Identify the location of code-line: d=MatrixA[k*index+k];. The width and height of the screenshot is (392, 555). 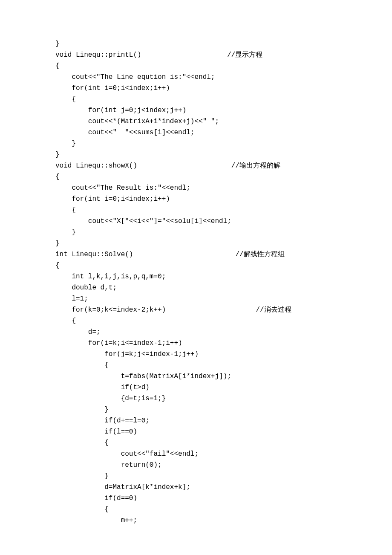
(224, 487).